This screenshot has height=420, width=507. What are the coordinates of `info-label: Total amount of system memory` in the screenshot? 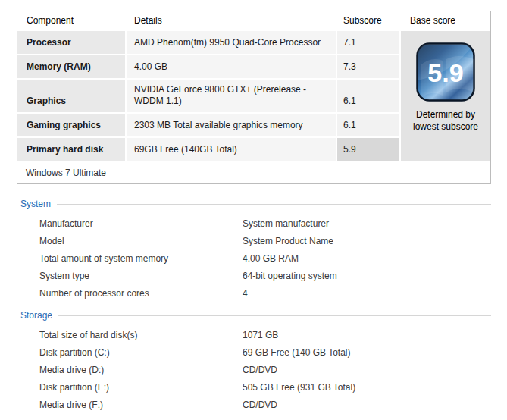 It's located at (141, 259).